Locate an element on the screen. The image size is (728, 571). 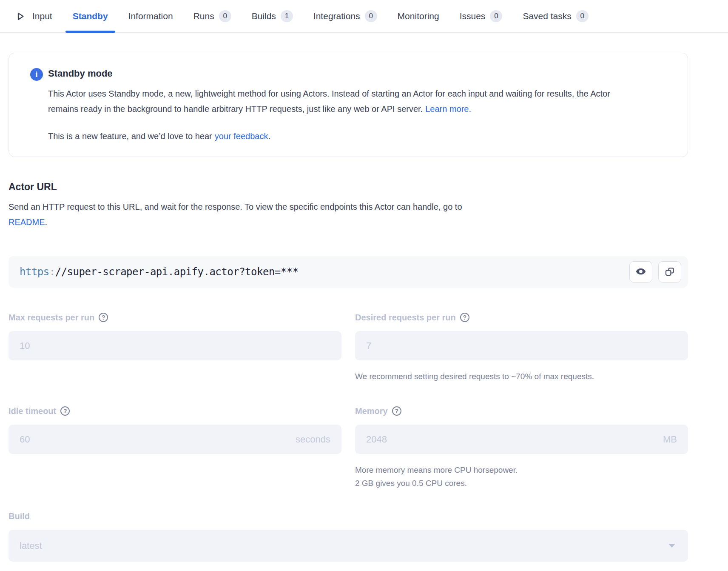
tab-input: Input is located at coordinates (33, 16).